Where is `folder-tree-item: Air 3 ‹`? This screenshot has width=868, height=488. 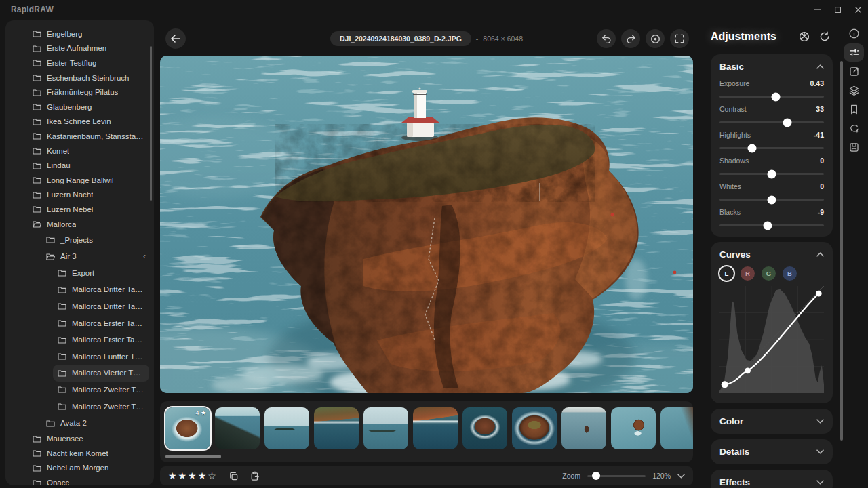 folder-tree-item: Air 3 ‹ is located at coordinates (80, 256).